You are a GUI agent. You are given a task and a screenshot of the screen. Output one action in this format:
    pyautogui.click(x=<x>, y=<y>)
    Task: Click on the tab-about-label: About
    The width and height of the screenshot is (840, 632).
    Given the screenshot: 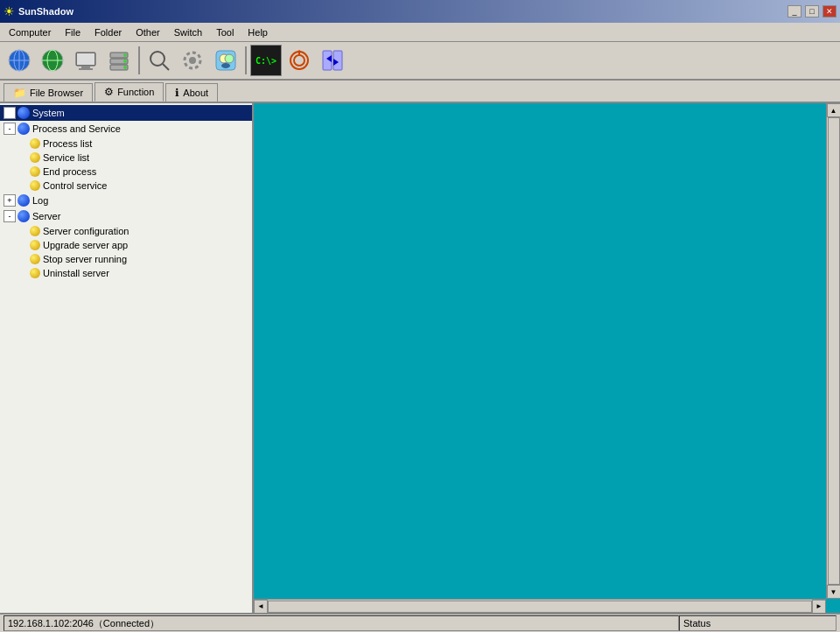 What is the action you would take?
    pyautogui.click(x=196, y=93)
    